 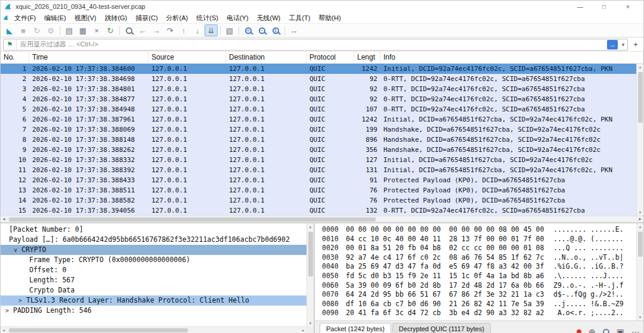 What do you see at coordinates (322, 139) in the screenshot?
I see `packet-row: 8 2026-02-10 17:37:38.388148 127.0.0.1 1…` at bounding box center [322, 139].